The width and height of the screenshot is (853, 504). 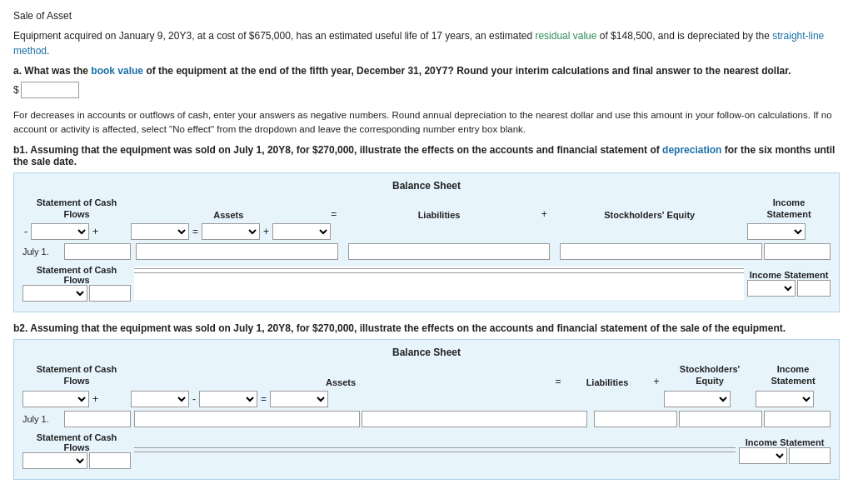 I want to click on b1-scf-dropdown, so click(x=60, y=232).